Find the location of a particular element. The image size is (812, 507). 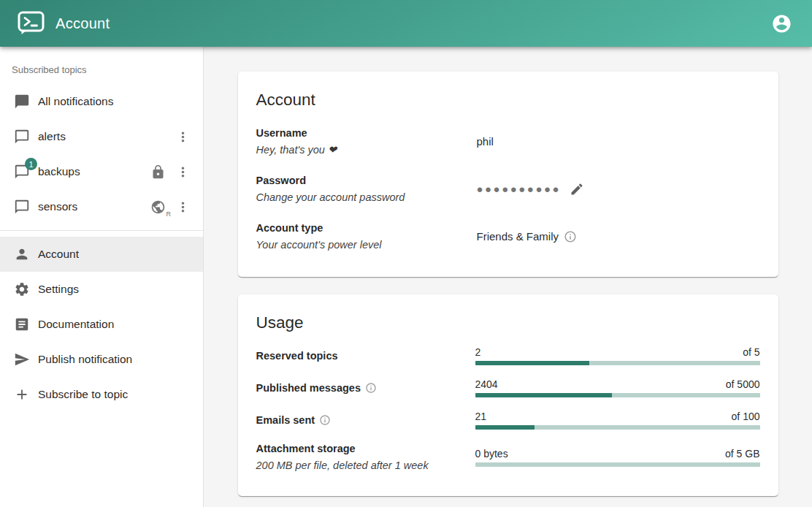

chat-outline-icon: 1 is located at coordinates (22, 172).